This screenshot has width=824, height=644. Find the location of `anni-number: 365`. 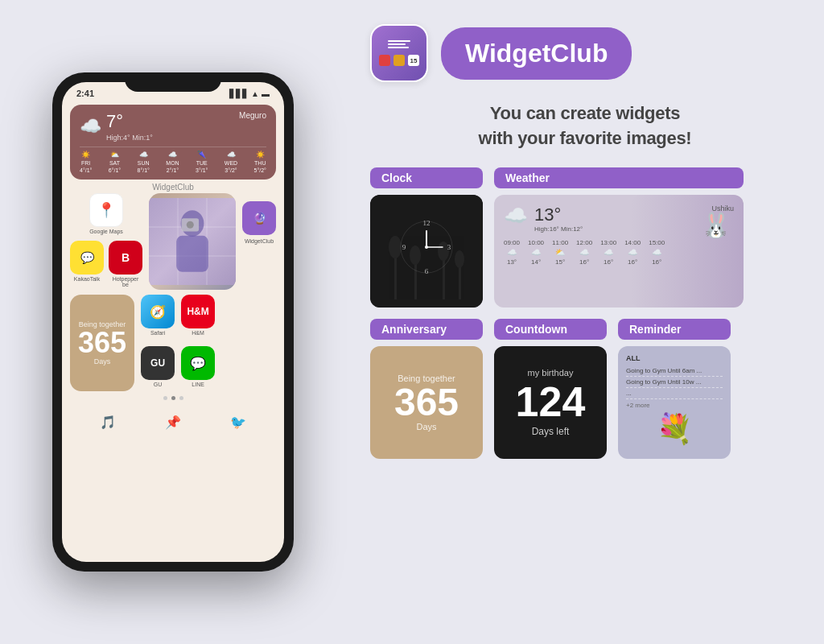

anni-number: 365 is located at coordinates (102, 343).